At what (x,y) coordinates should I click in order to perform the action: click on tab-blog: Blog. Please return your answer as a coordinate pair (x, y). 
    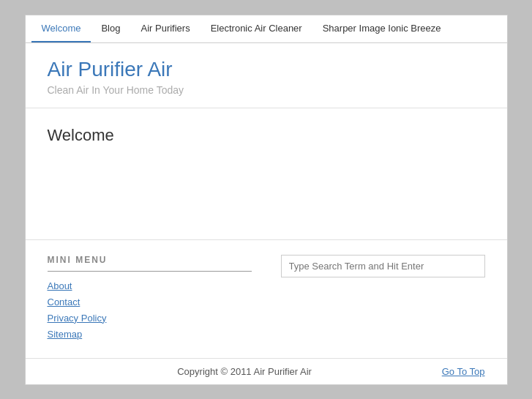
    Looking at the image, I should click on (110, 29).